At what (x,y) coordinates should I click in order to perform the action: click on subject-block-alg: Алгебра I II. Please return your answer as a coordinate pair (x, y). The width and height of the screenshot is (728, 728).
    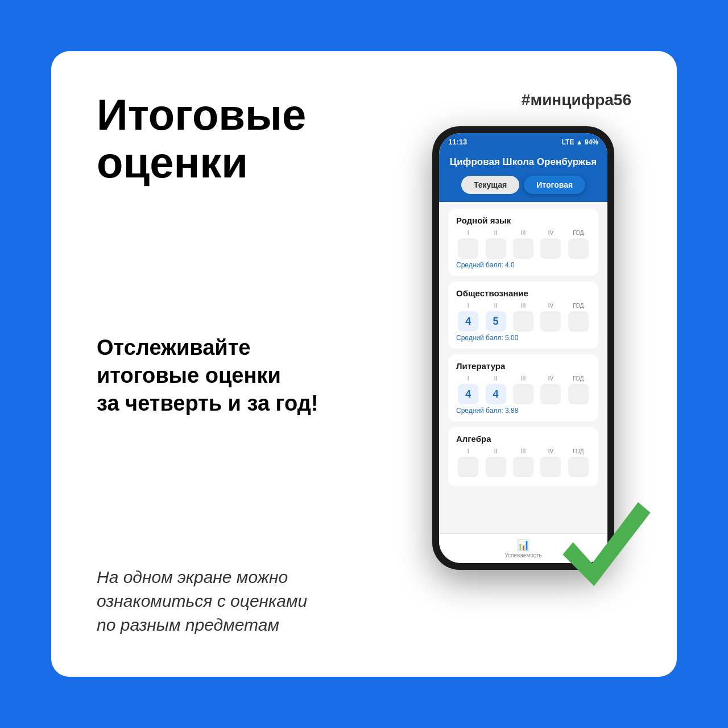
    Looking at the image, I should click on (523, 457).